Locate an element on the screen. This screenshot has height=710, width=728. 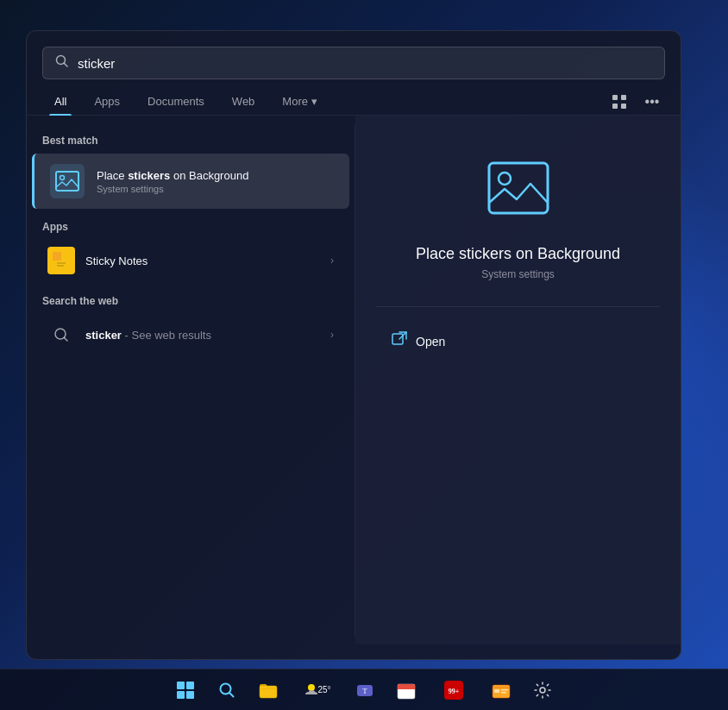
svg-text: 99+ is located at coordinates (454, 692).